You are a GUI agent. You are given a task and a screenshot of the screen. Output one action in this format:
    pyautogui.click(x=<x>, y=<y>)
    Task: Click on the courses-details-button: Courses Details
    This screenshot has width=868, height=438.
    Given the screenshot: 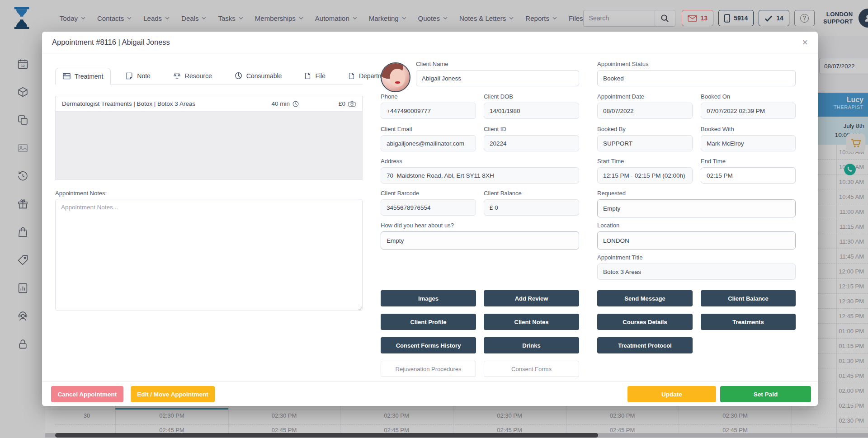 What is the action you would take?
    pyautogui.click(x=645, y=322)
    